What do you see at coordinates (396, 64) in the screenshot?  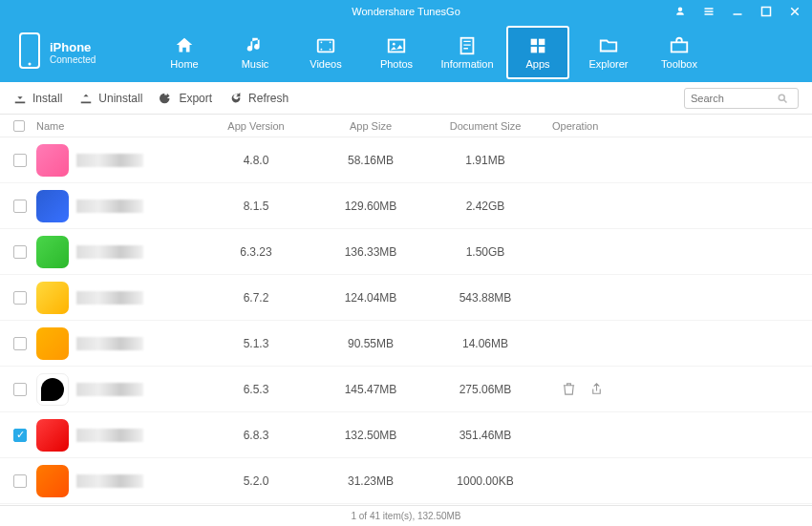 I see `nav-label: Photos` at bounding box center [396, 64].